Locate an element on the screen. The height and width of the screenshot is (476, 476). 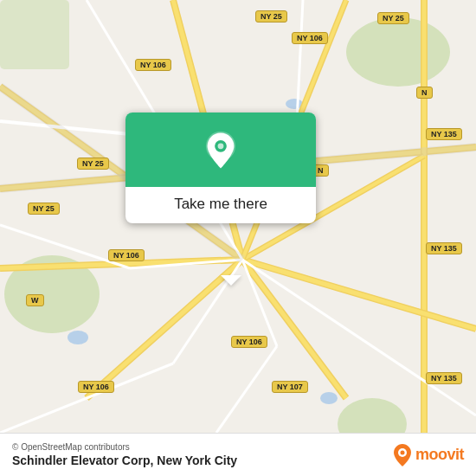
bottom-bar: © OpenStreetMap contributors Schindler E… is located at coordinates (238, 454).